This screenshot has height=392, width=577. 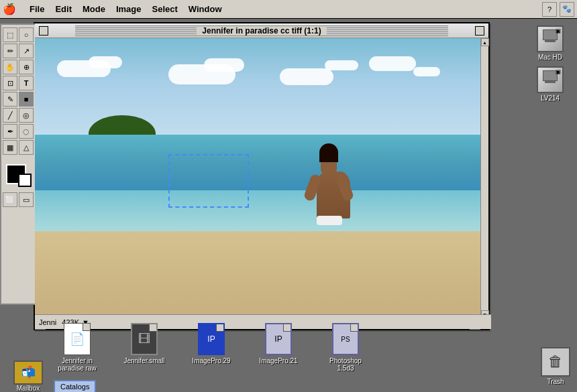 What do you see at coordinates (26, 115) in the screenshot?
I see `tool-blur: ◎` at bounding box center [26, 115].